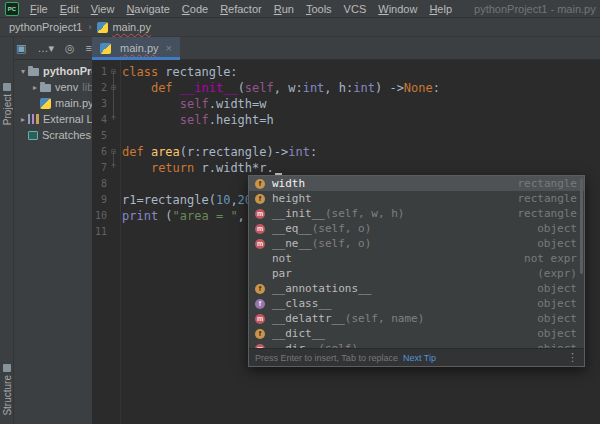  Describe the element at coordinates (241, 9) in the screenshot. I see `menu-refactor: Refactor` at that location.